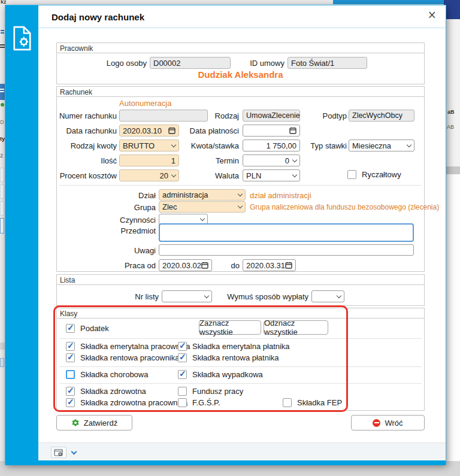 This screenshot has height=476, width=460. Describe the element at coordinates (108, 266) in the screenshot. I see `praca-od-label: Praca od` at that location.